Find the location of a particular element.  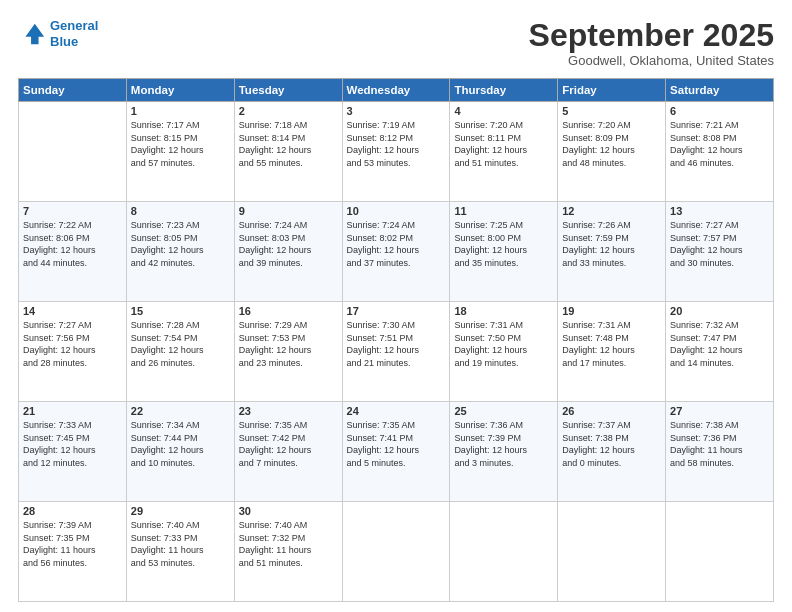

day-info: Sunrise: 7:25 AM Sunset: 8:00 PM Dayligh… is located at coordinates (504, 244).